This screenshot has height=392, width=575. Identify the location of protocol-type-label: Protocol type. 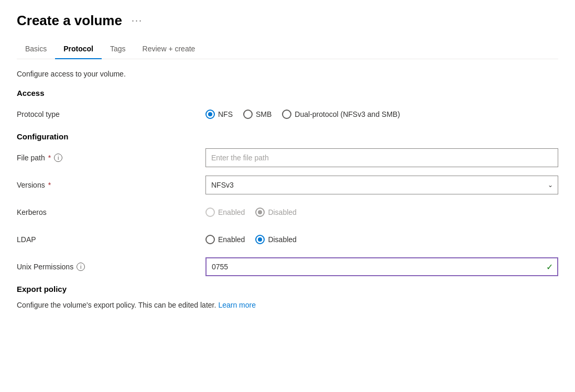
(111, 114).